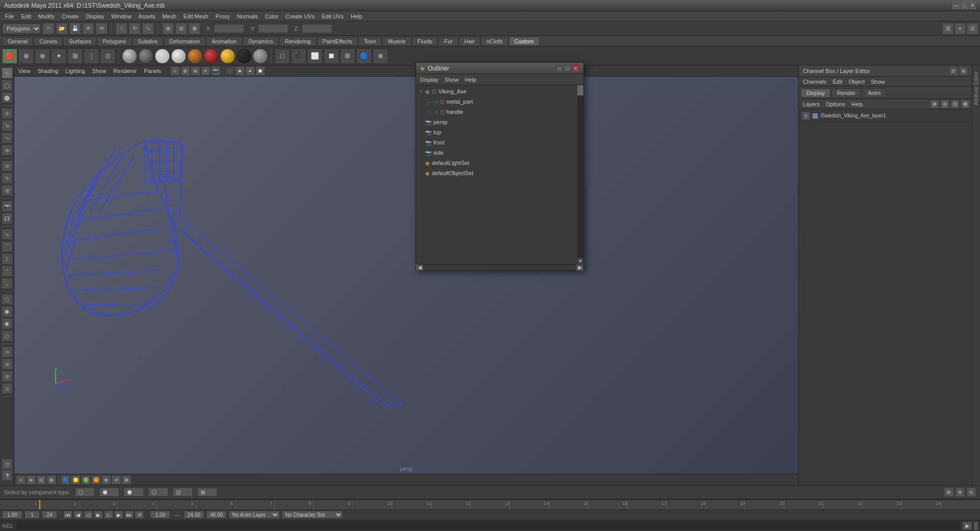  Describe the element at coordinates (229, 29) in the screenshot. I see `x-field` at that location.